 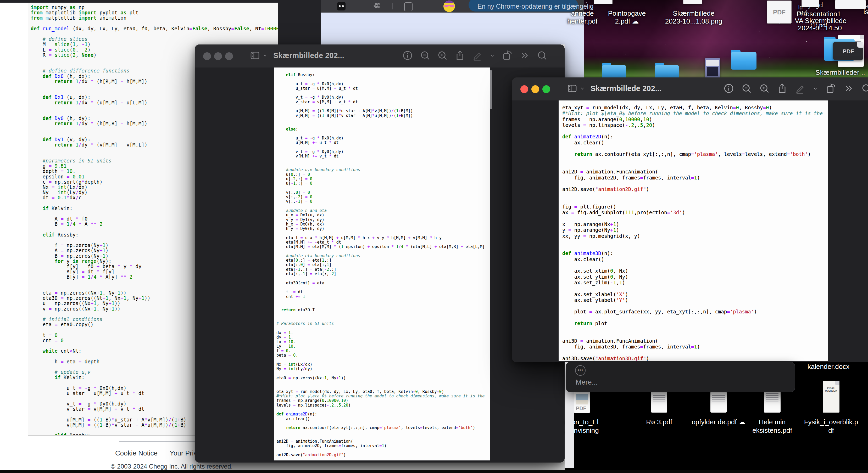 I want to click on copyright-text: © 2003-2024 Chegg Inc. All rights reserv…, so click(x=172, y=467).